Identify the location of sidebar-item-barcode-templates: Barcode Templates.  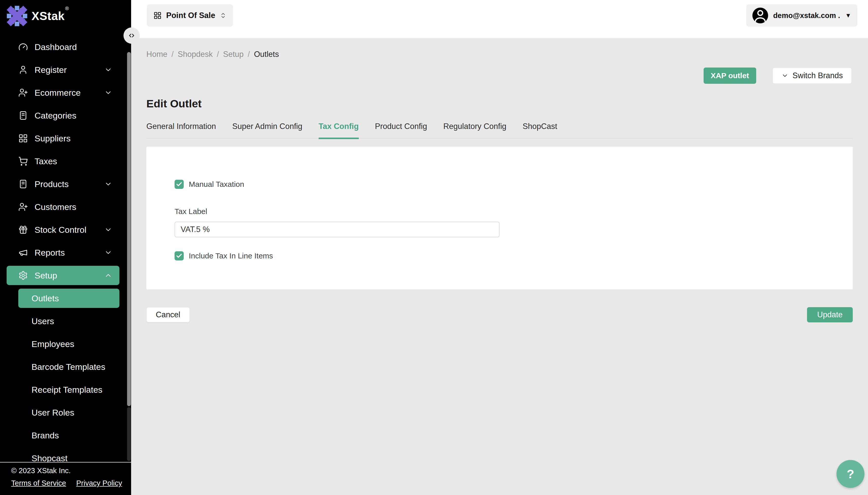
(65, 367).